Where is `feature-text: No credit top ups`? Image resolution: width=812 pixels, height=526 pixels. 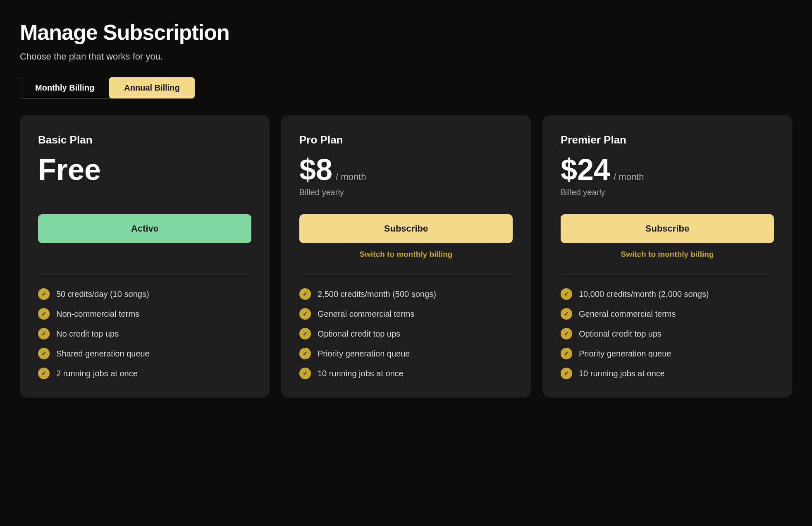
feature-text: No credit top ups is located at coordinates (88, 334).